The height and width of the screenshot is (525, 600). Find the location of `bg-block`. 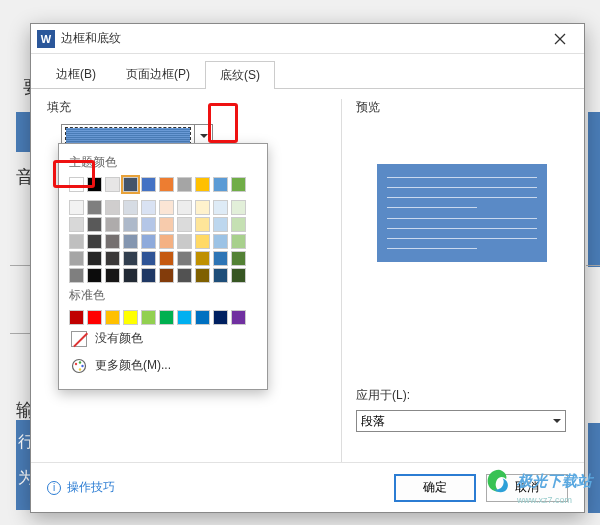

bg-block is located at coordinates (23, 132).